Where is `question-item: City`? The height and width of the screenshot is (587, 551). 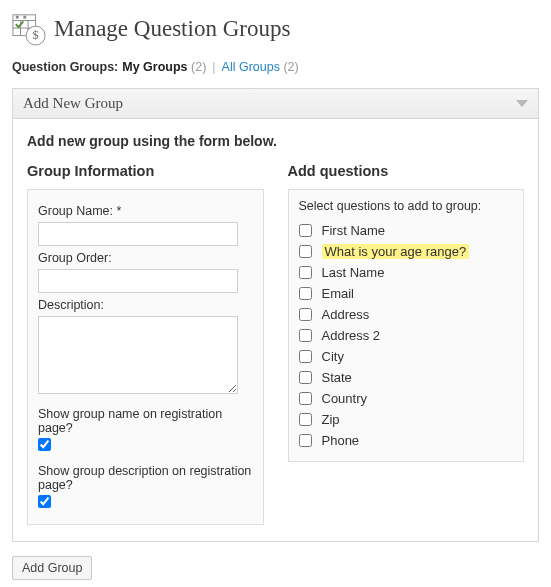
question-item: City is located at coordinates (406, 356).